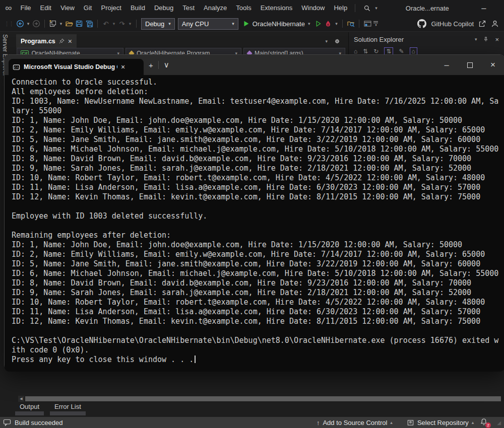 This screenshot has height=428, width=504. Describe the element at coordinates (46, 8) in the screenshot. I see `menu-item: Edit` at that location.